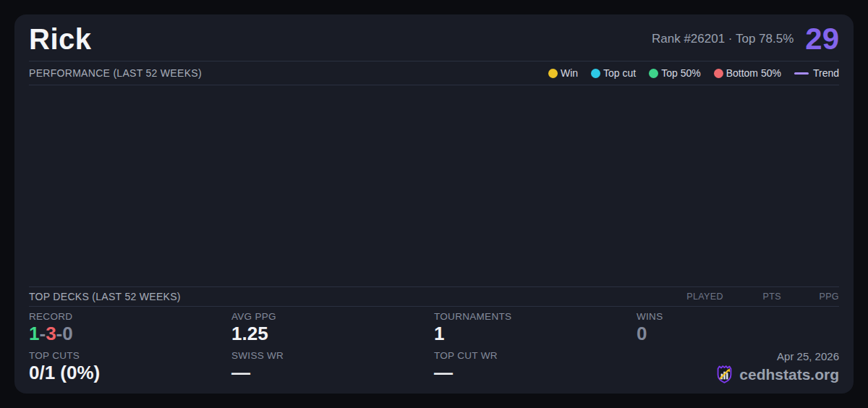 This screenshot has height=408, width=868. I want to click on top-decks-columns: PLAYED PTS PPG, so click(752, 297).